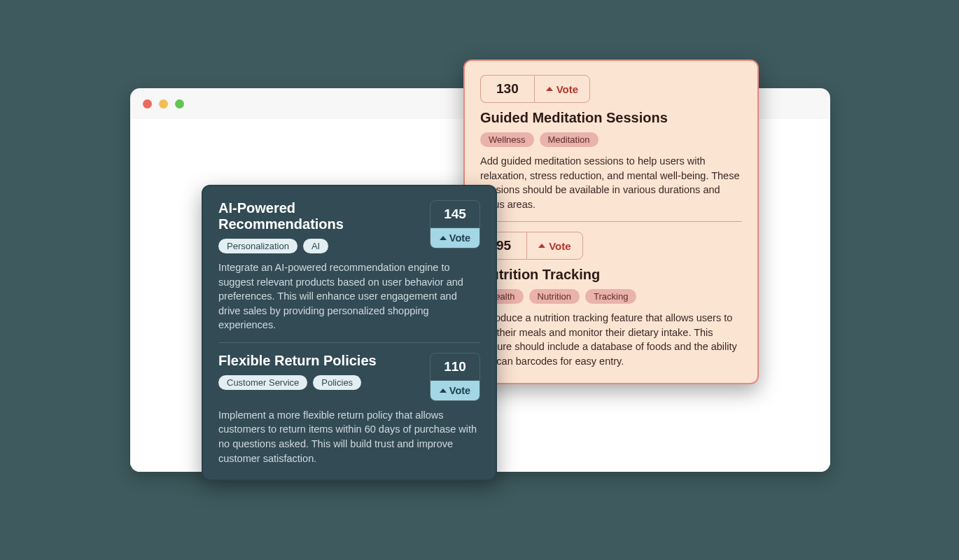  I want to click on feature-description: Add guided meditation sessions to help u…, so click(611, 183).